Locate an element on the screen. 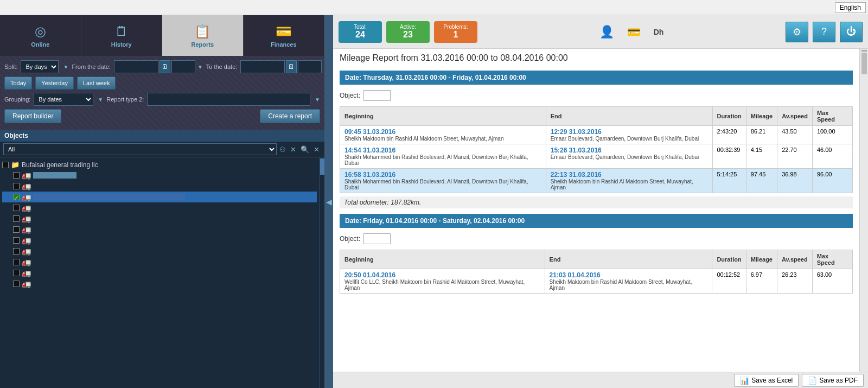  scroll-up is located at coordinates (864, 51).